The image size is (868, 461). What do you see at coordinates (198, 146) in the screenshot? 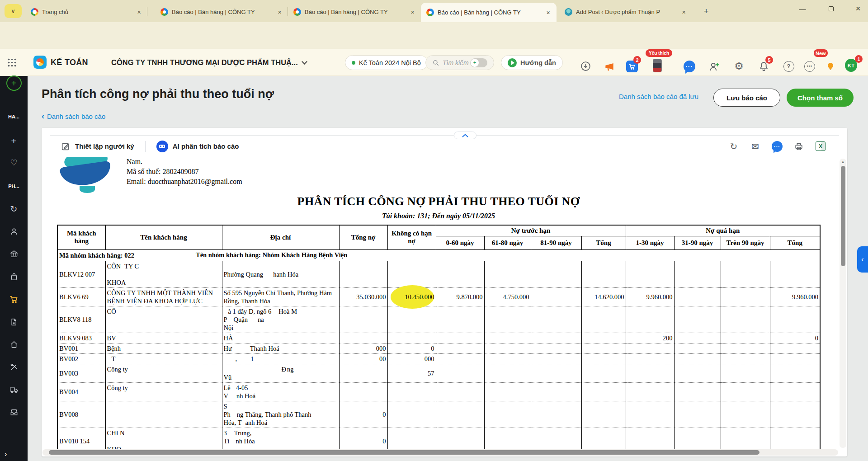
I see `ai-analyze-button: AI phân tích báo cáo` at bounding box center [198, 146].